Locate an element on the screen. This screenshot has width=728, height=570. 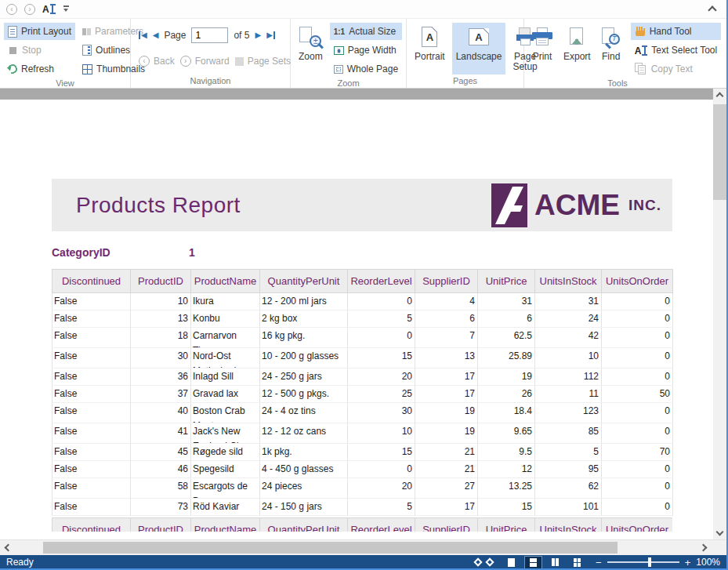
previous-page-status-icon is located at coordinates (478, 561).